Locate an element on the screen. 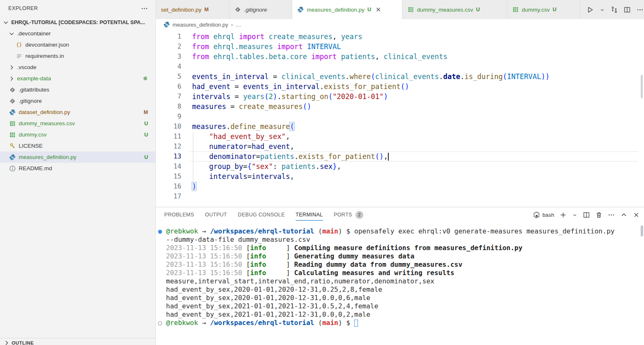 The width and height of the screenshot is (644, 345). file-tree: EHRQL-TUTORIAL [CODESPACES: POTENTIAL SP… is located at coordinates (78, 95).